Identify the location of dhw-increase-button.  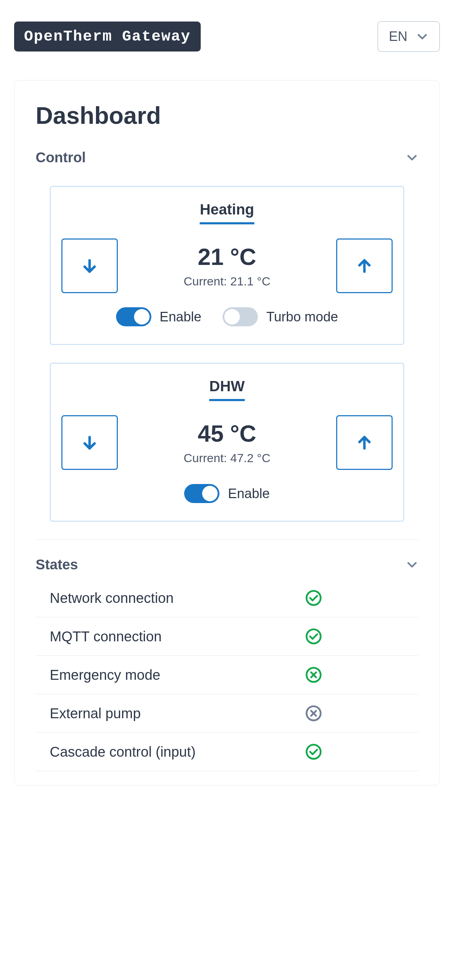
(365, 442).